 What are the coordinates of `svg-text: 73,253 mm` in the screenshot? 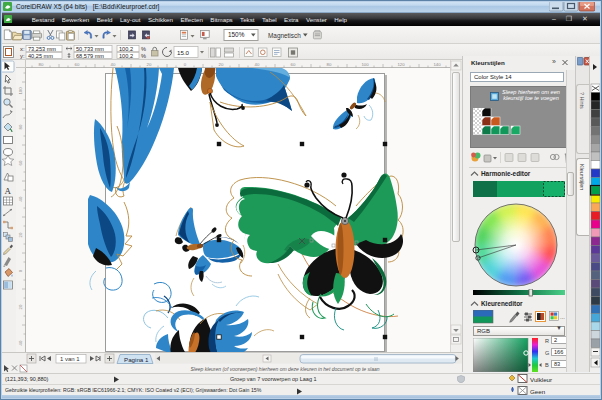 It's located at (42, 49).